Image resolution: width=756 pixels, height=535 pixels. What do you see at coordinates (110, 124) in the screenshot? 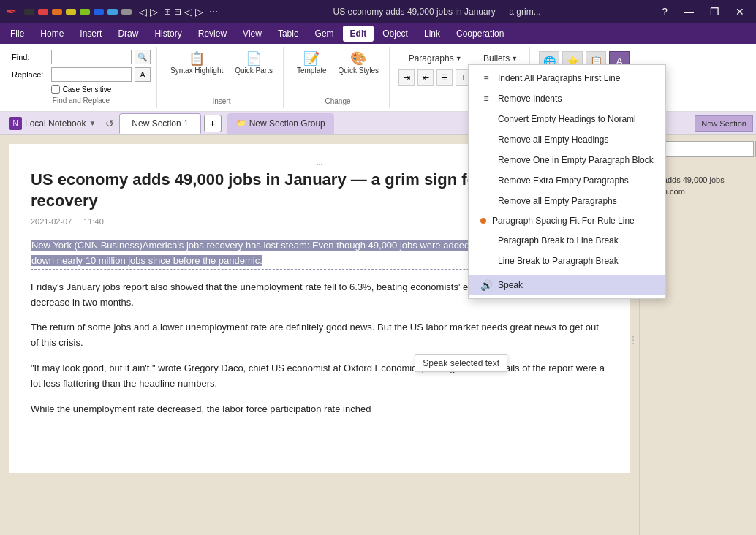
I see `tab-undo-button: ↺` at bounding box center [110, 124].